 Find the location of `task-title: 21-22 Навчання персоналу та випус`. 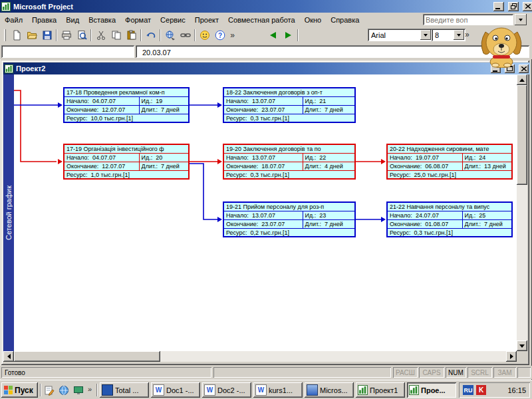

task-title: 21-22 Навчання персоналу та випус is located at coordinates (450, 207).